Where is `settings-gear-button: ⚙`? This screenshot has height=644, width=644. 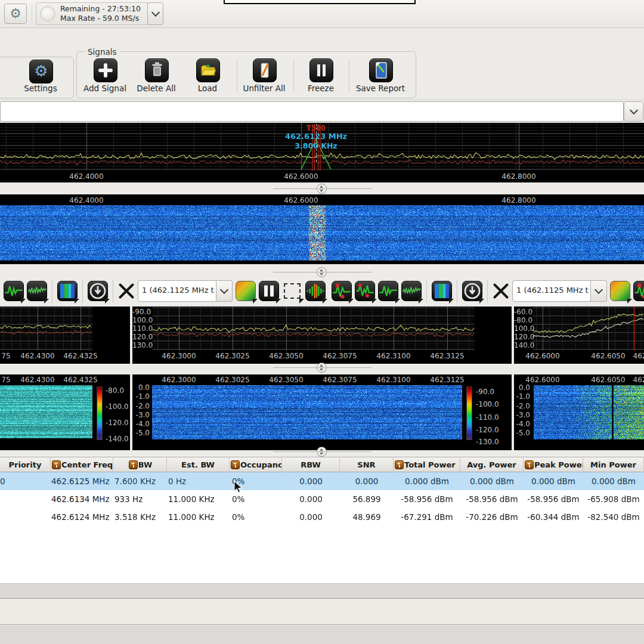
settings-gear-button: ⚙ is located at coordinates (16, 14).